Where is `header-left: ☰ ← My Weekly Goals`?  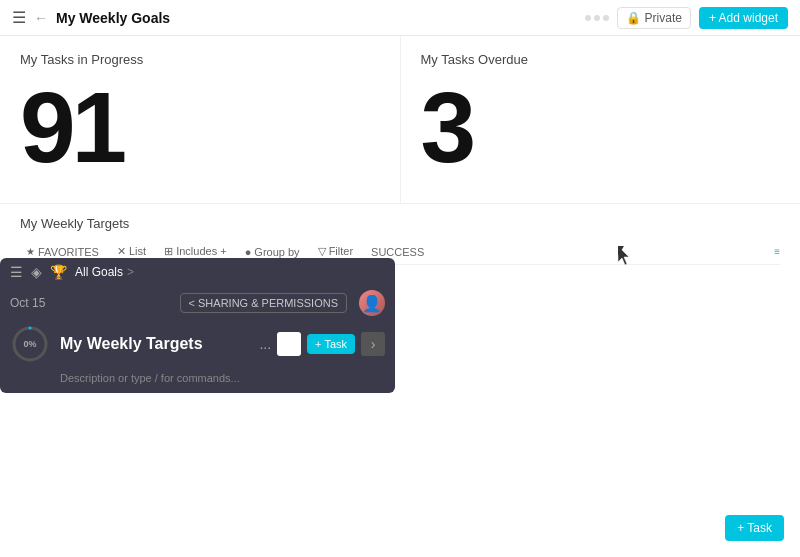
header-left: ☰ ← My Weekly Goals is located at coordinates (298, 18).